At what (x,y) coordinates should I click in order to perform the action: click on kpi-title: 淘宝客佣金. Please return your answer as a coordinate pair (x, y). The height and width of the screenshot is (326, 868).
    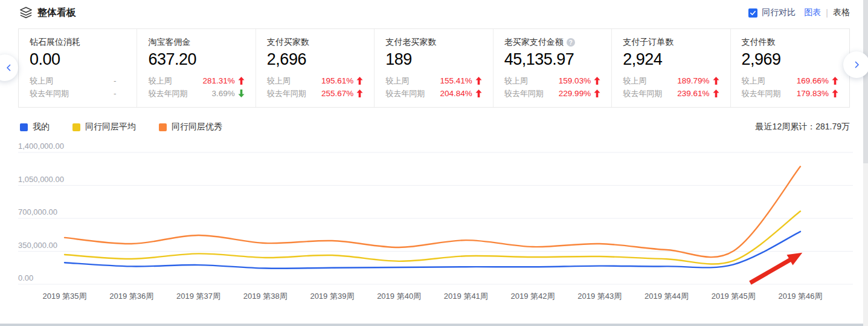
    Looking at the image, I should click on (197, 42).